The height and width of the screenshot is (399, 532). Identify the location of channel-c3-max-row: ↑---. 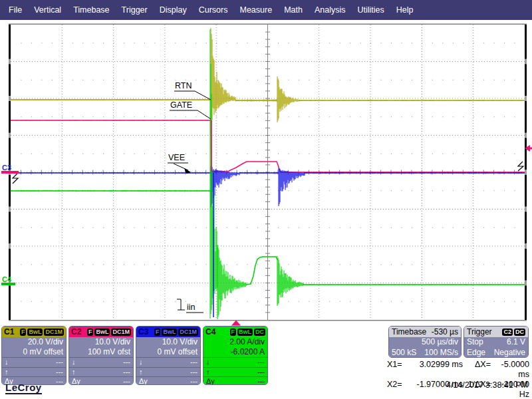
(168, 372).